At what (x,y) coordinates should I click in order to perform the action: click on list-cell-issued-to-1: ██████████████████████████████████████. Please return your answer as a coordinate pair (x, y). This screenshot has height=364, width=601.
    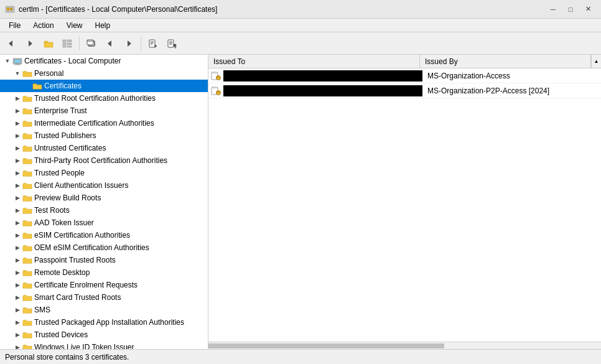
    Looking at the image, I should click on (323, 76).